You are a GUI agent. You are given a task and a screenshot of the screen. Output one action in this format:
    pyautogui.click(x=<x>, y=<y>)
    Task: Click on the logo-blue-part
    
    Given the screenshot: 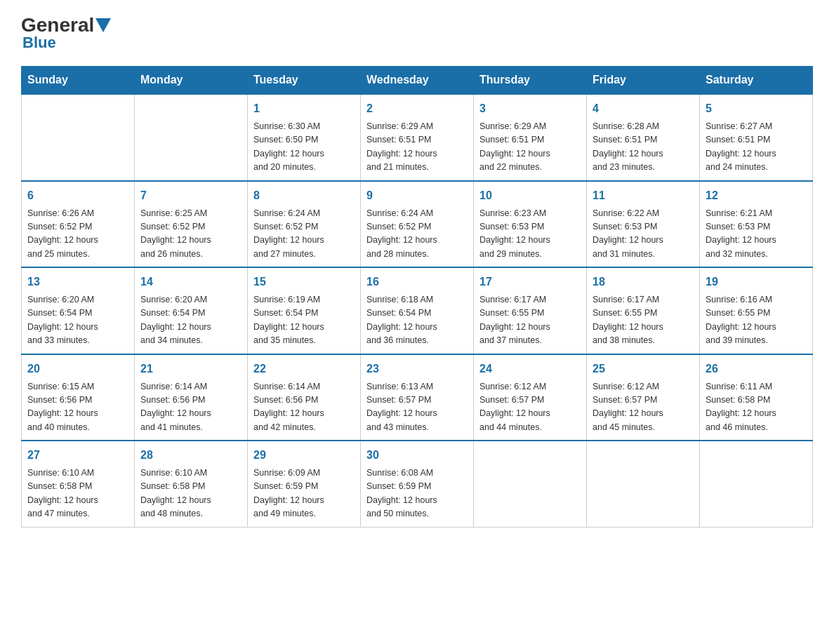 What is the action you would take?
    pyautogui.click(x=102, y=25)
    